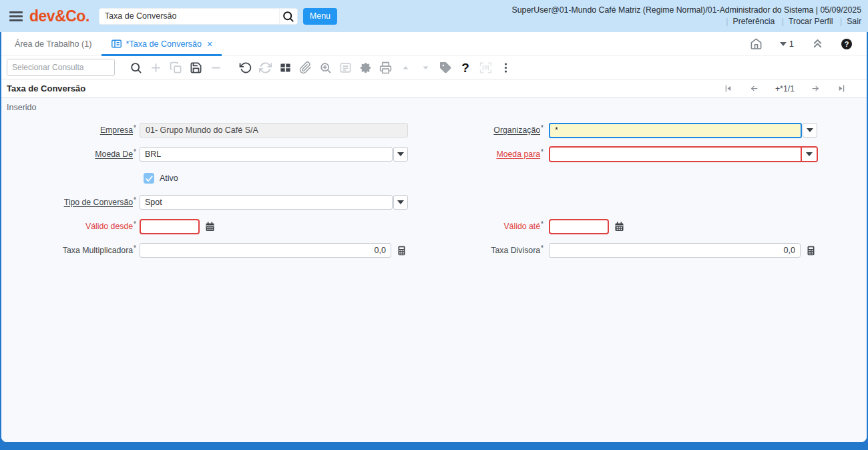  Describe the element at coordinates (425, 67) in the screenshot. I see `move-down-button` at that location.